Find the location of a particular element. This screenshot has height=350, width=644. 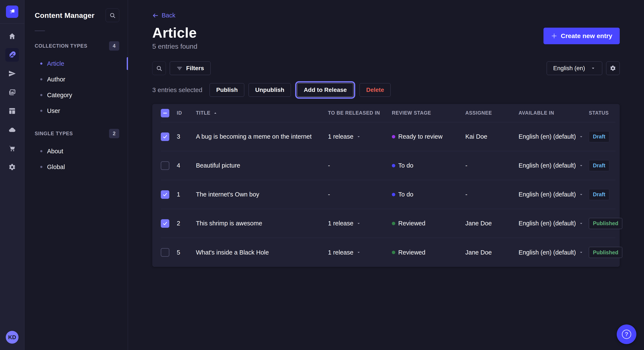

user-avatar: KD is located at coordinates (12, 337).